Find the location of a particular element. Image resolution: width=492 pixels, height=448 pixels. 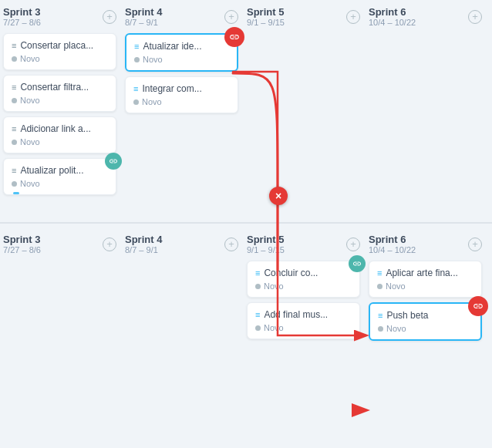

sprint3-top-dates: 7/27 – 8/6 is located at coordinates (22, 22).